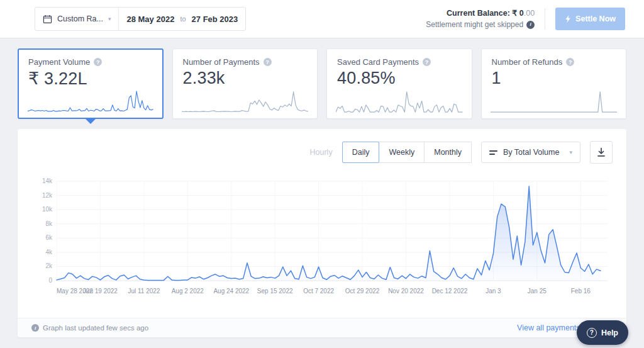 The image size is (644, 348). What do you see at coordinates (592, 333) in the screenshot?
I see `question-mark-icon: ?` at bounding box center [592, 333].